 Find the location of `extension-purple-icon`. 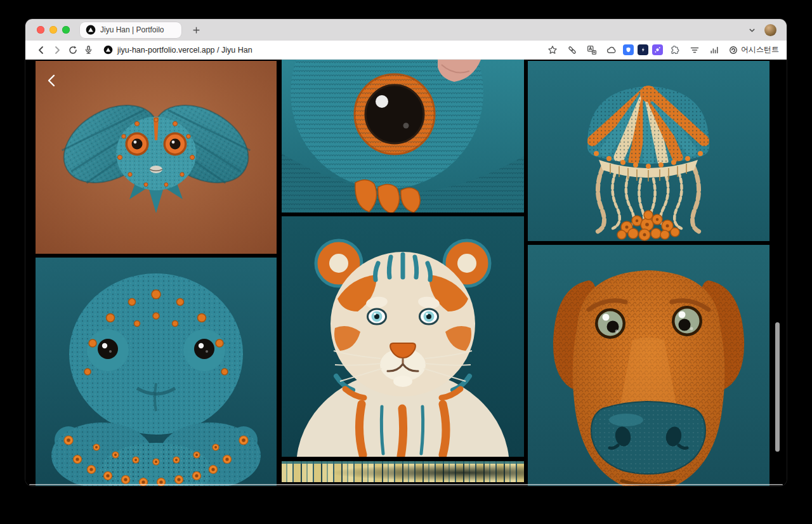

extension-purple-icon is located at coordinates (657, 49).